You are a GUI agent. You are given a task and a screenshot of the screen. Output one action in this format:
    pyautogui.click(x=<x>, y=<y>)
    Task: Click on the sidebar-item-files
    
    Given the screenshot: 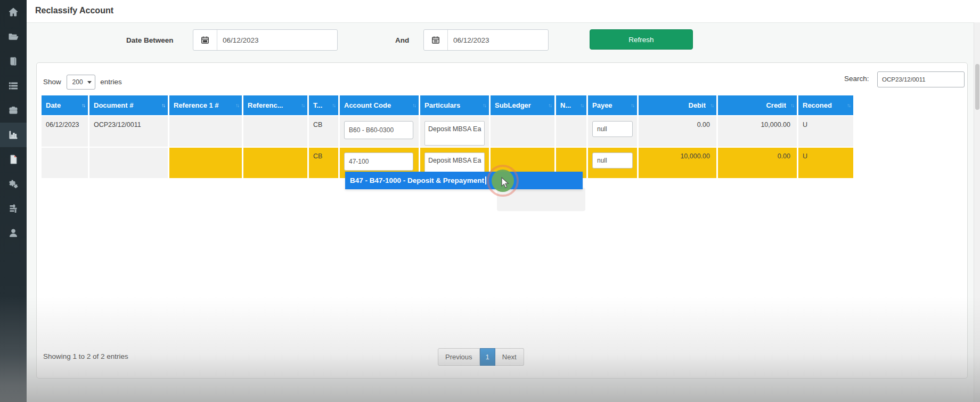 What is the action you would take?
    pyautogui.click(x=13, y=37)
    